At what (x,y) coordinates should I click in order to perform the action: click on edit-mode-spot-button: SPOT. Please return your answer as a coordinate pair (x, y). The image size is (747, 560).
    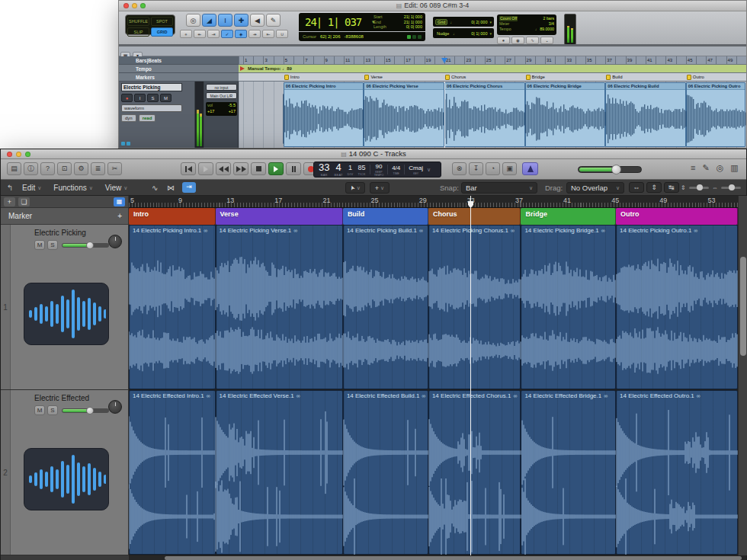
    Looking at the image, I should click on (162, 21).